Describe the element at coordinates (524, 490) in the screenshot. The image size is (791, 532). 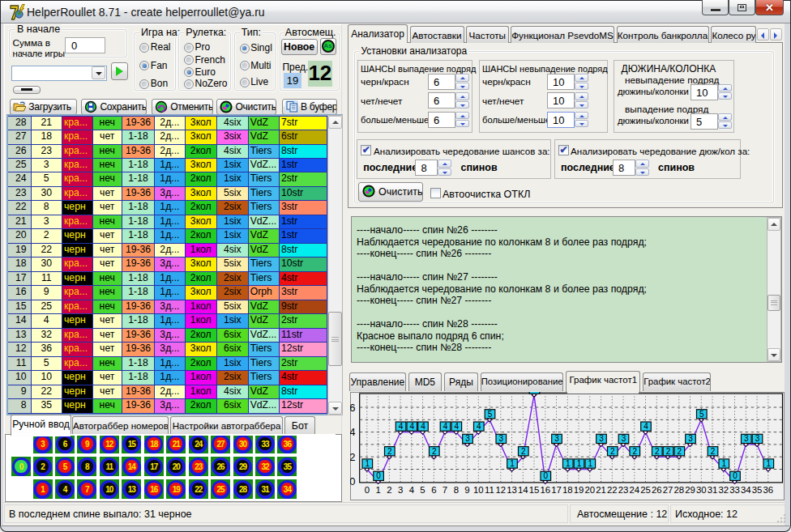
I see `svg-text: 14` at that location.